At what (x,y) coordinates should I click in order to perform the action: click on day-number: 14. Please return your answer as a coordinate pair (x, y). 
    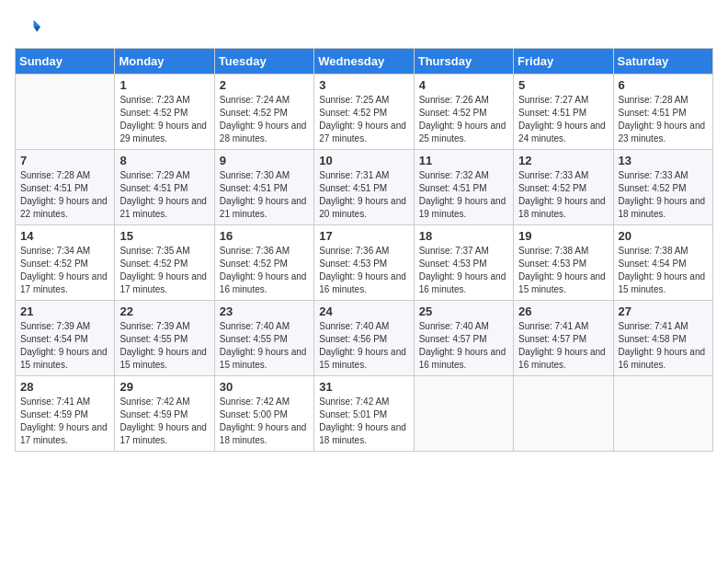
    Looking at the image, I should click on (64, 236).